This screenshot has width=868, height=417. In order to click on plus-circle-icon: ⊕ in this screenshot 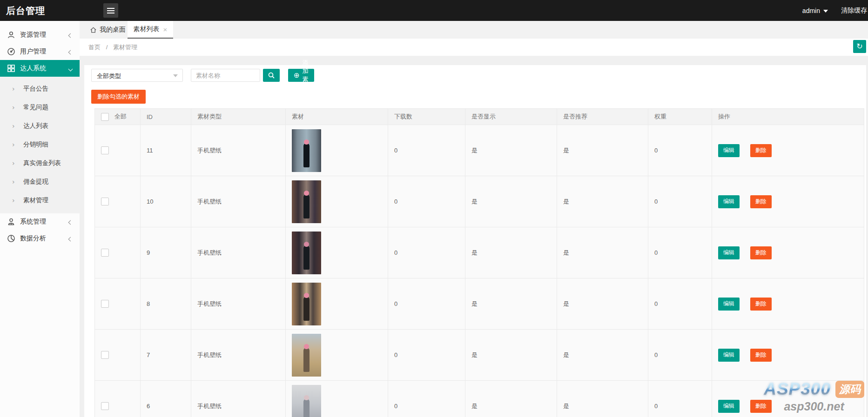, I will do `click(297, 75)`.